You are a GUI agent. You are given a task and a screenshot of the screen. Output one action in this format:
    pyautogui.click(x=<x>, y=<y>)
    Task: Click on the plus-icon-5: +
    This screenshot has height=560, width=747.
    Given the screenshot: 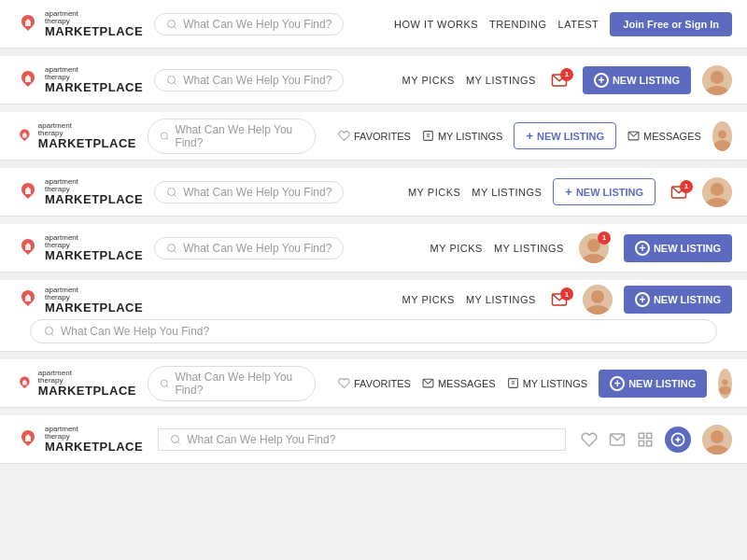 What is the action you would take?
    pyautogui.click(x=642, y=248)
    